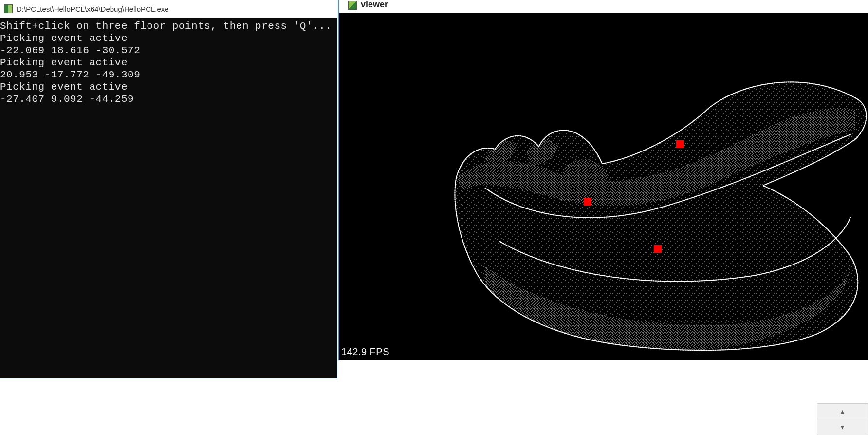  What do you see at coordinates (166, 26) in the screenshot?
I see `console-line: Shift+click on three floor points, then …` at bounding box center [166, 26].